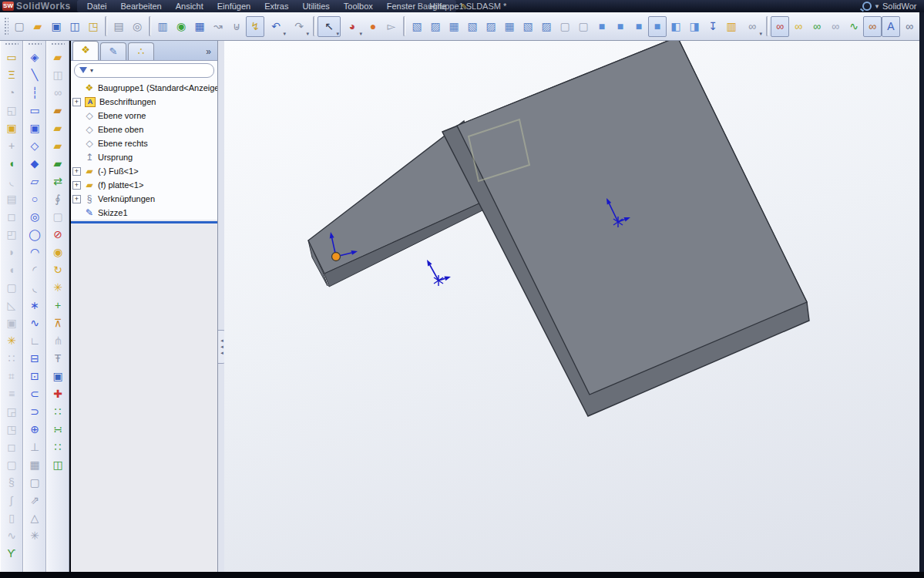  Describe the element at coordinates (877, 6) in the screenshot. I see `search-dropdown-caret-icon: ▼` at that location.